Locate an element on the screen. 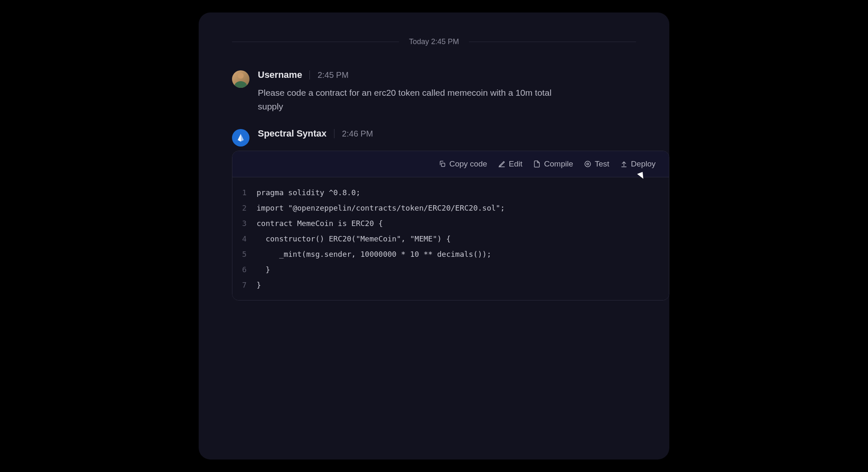  user-avatar is located at coordinates (241, 79).